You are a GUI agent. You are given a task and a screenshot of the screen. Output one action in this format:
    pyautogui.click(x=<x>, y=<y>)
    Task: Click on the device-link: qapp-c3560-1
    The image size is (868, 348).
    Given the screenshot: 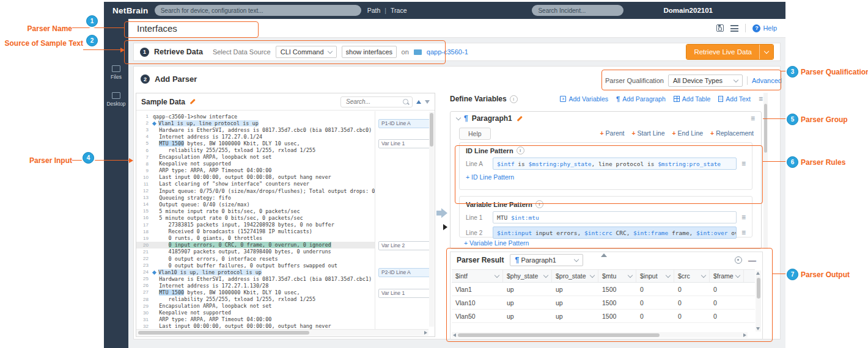 What is the action you would take?
    pyautogui.click(x=447, y=52)
    